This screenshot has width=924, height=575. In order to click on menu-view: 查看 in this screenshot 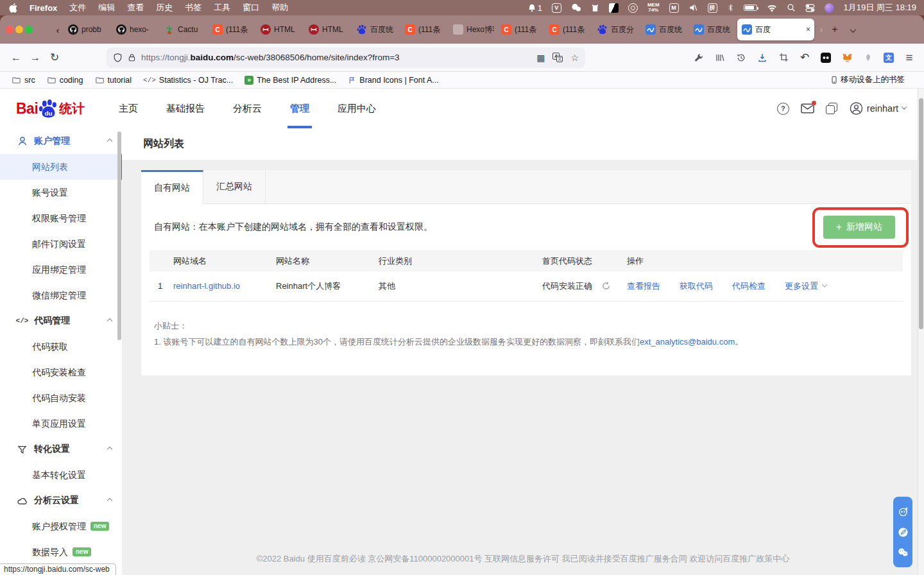, I will do `click(135, 8)`.